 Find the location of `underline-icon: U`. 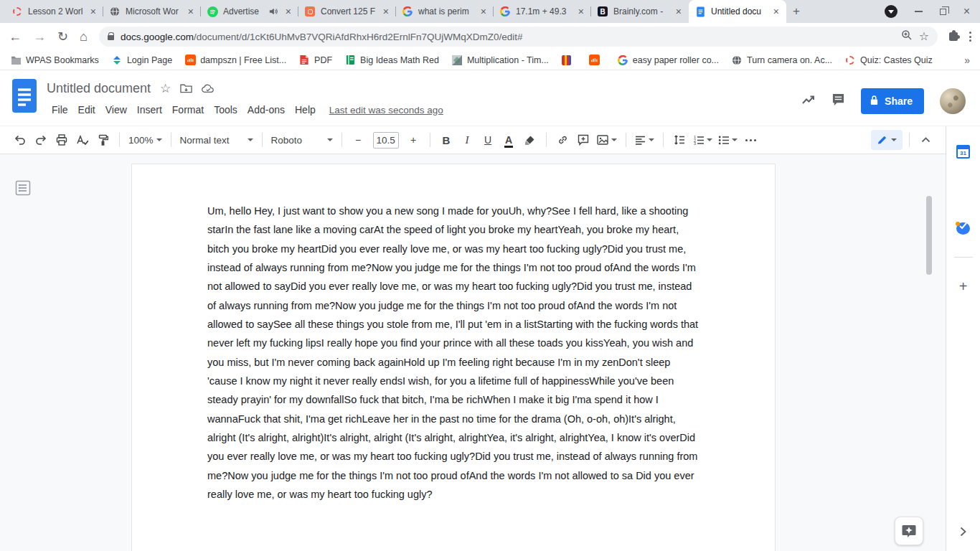

underline-icon: U is located at coordinates (488, 141).